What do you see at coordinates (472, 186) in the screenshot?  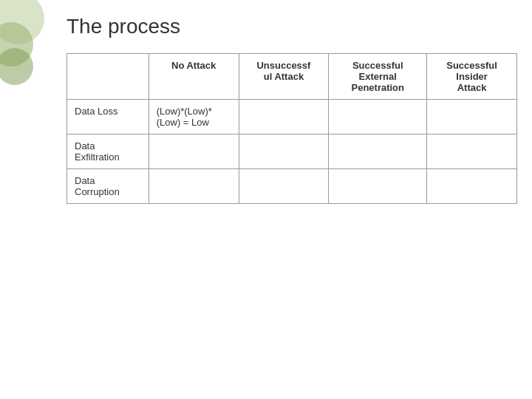 I see `cell-data-corrupt-insider` at bounding box center [472, 186].